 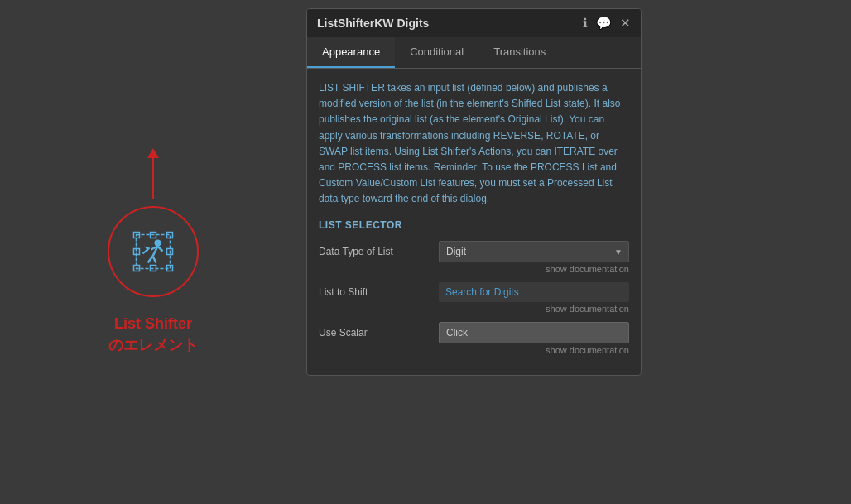 What do you see at coordinates (379, 292) in the screenshot?
I see `field-list-to-shift-label: List to Shift` at bounding box center [379, 292].